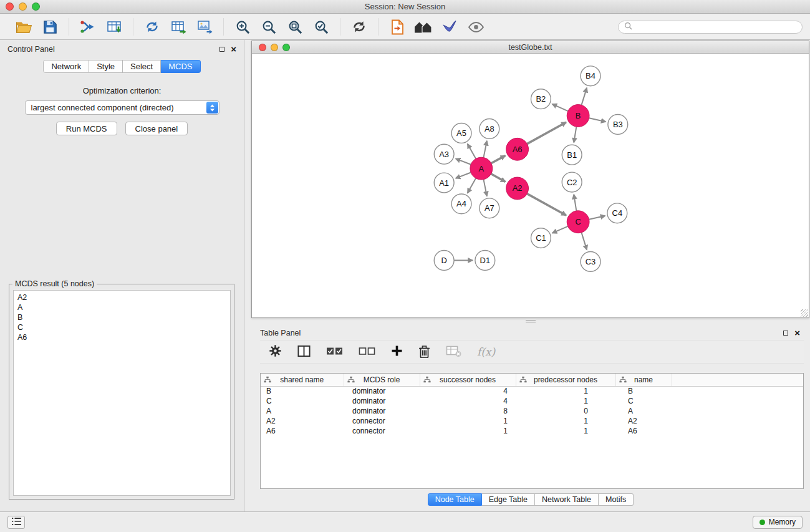 Image resolution: width=810 pixels, height=532 pixels. What do you see at coordinates (518, 188) in the screenshot?
I see `graph-node-A2: A2` at bounding box center [518, 188].